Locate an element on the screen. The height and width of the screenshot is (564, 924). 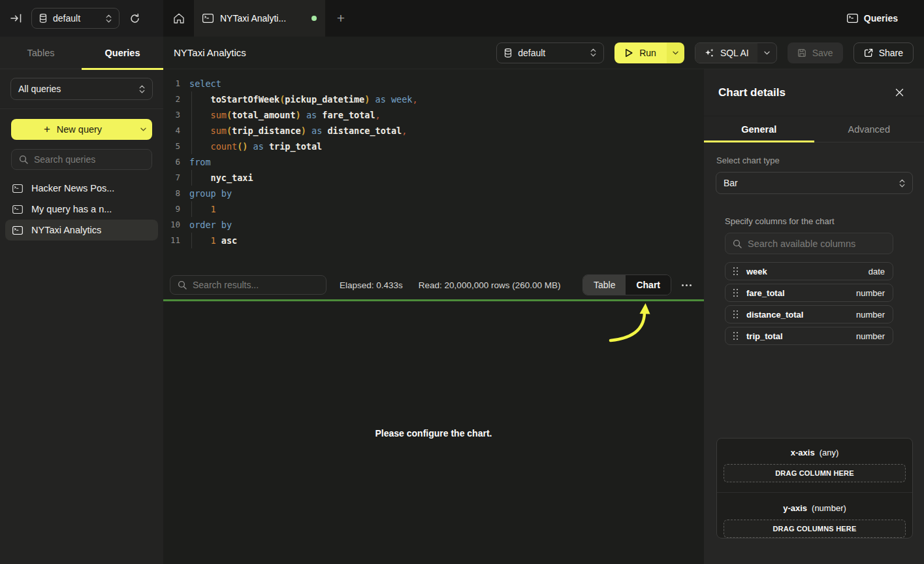
collapse-sidebar-icon is located at coordinates (16, 18).